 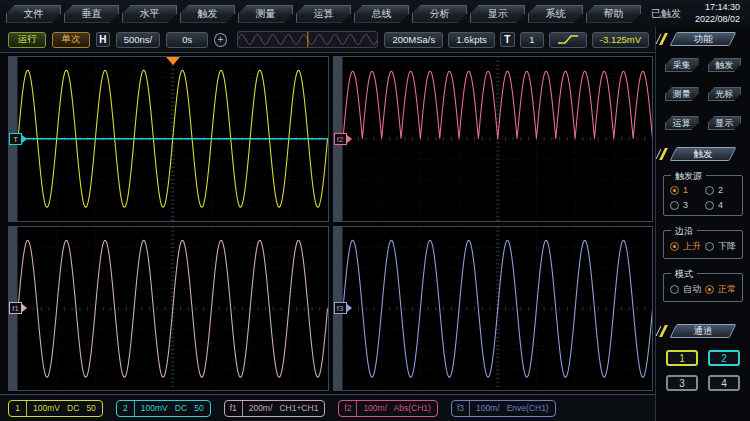 What do you see at coordinates (324, 14) in the screenshot?
I see `menu-math: 运算` at bounding box center [324, 14].